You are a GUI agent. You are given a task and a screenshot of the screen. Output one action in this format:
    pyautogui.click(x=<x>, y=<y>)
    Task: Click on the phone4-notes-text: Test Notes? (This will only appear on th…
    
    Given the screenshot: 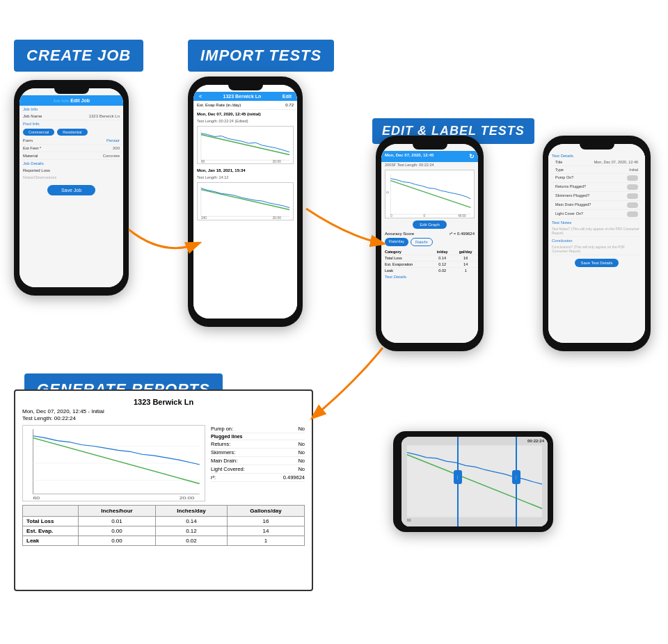 What is the action you would take?
    pyautogui.click(x=597, y=231)
    